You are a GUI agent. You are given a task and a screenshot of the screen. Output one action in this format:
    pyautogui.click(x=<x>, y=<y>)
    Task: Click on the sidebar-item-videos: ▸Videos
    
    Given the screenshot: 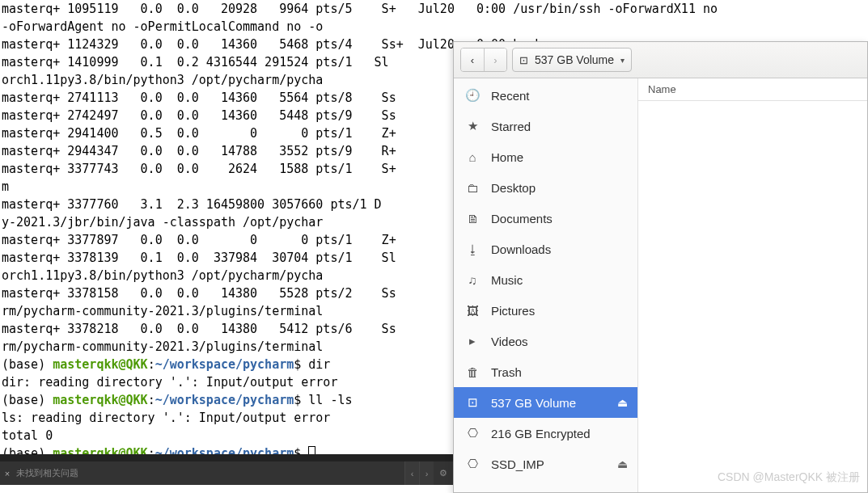 What is the action you would take?
    pyautogui.click(x=545, y=341)
    